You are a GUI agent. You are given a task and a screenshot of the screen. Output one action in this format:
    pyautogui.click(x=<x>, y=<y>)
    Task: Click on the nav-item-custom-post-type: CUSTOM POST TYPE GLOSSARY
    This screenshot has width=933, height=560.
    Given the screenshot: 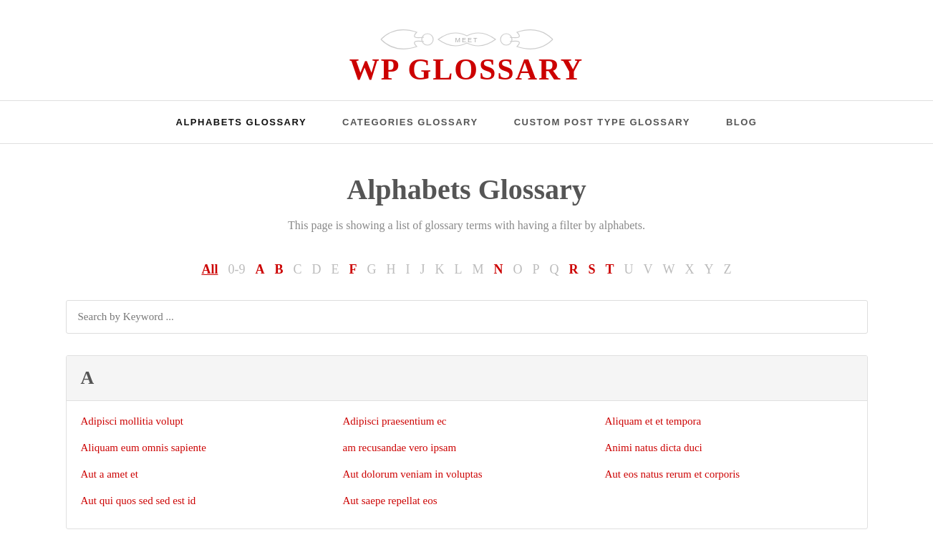 What is the action you would take?
    pyautogui.click(x=602, y=122)
    